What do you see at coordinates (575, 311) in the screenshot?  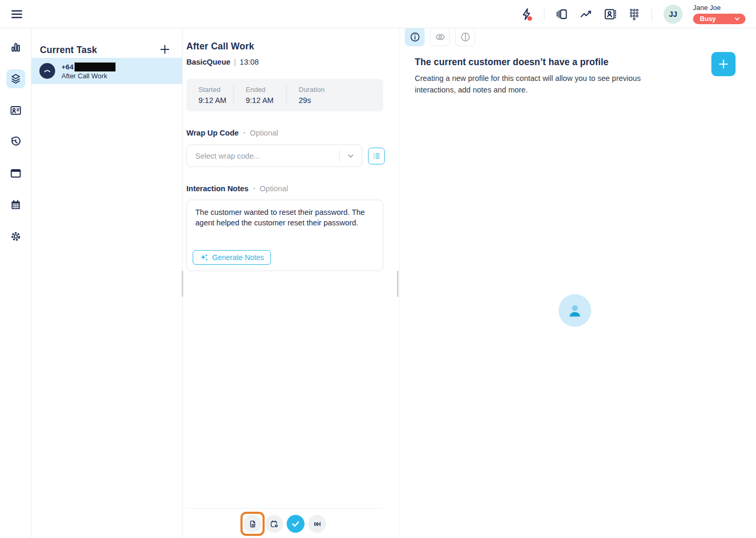 I see `profile-placeholder-avatar` at bounding box center [575, 311].